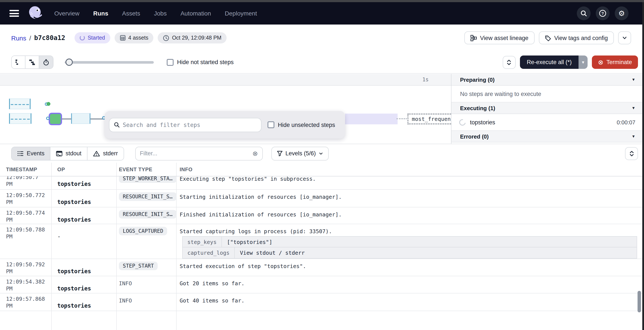 The height and width of the screenshot is (330, 644). I want to click on events-list-icon, so click(20, 153).